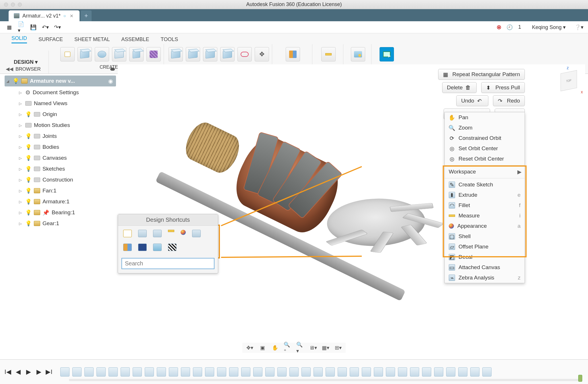  I want to click on shell-button, so click(210, 54).